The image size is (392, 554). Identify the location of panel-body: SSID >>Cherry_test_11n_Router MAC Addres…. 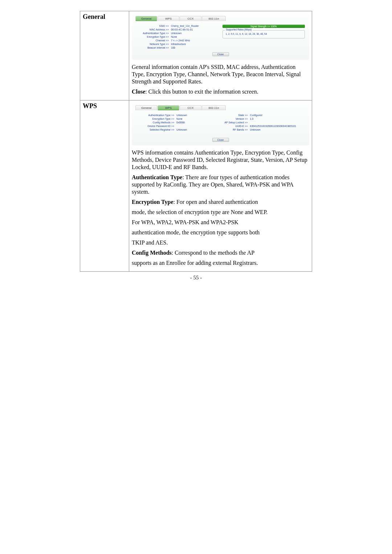
(221, 41).